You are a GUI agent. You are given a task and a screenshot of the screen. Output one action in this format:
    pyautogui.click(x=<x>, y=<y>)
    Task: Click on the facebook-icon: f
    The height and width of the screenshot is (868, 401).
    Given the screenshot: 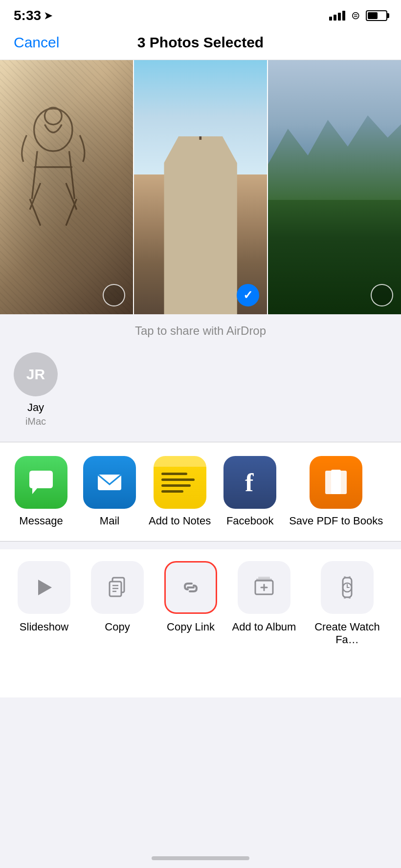 What is the action you would take?
    pyautogui.click(x=250, y=482)
    